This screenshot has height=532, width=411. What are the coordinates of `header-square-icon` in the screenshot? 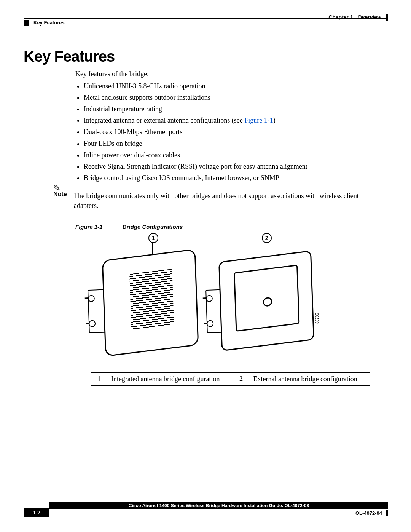 It's located at (26, 23).